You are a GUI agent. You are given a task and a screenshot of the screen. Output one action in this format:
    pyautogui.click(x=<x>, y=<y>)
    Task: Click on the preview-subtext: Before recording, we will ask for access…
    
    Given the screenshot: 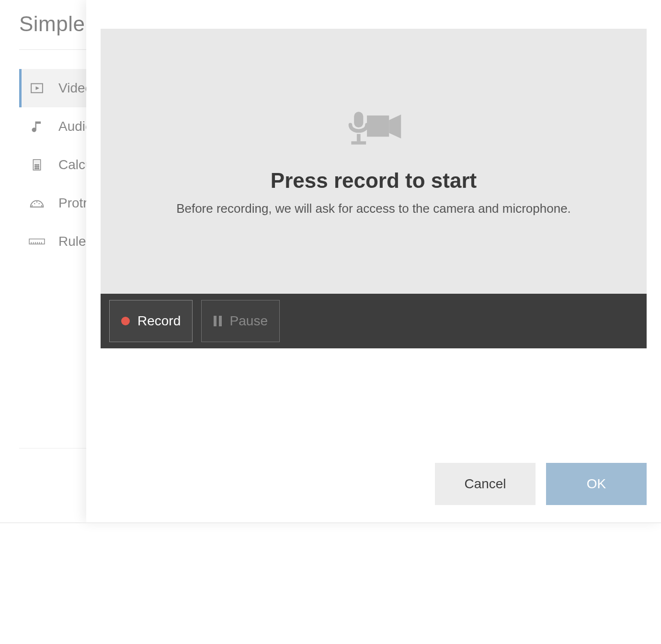 What is the action you would take?
    pyautogui.click(x=374, y=209)
    